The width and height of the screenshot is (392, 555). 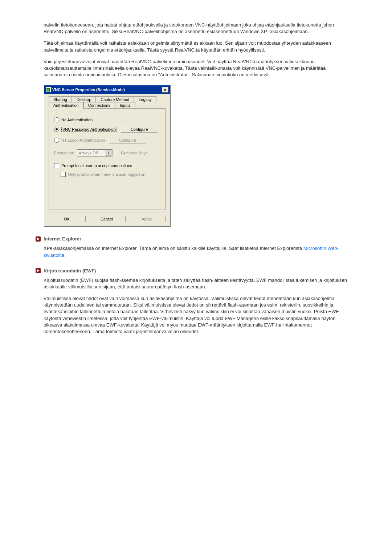 I want to click on intro-paragraph-2: Tätä ohjelmaa käyttämällä voit ratkaista…, so click(x=196, y=46).